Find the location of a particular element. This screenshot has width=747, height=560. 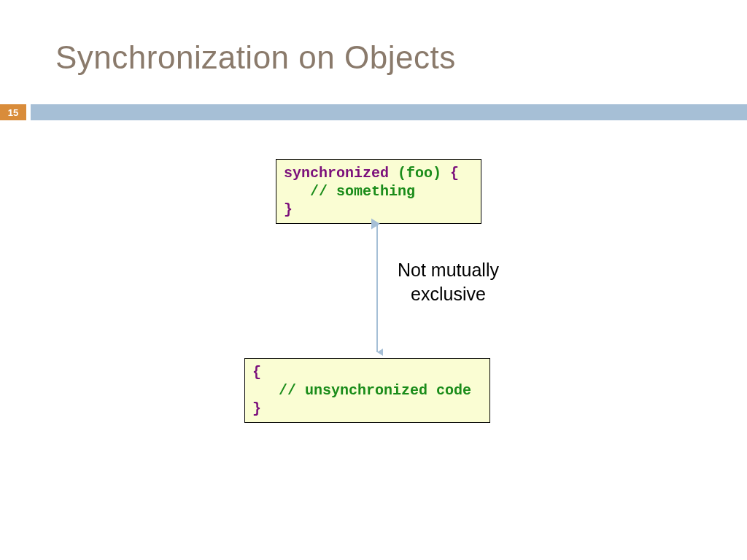

divider-bar is located at coordinates (389, 112).